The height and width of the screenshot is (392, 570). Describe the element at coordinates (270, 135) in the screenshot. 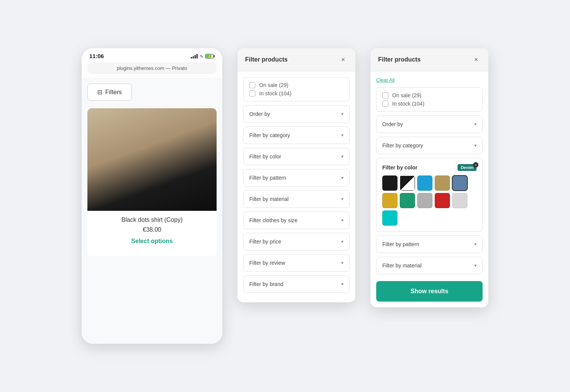

I see `filter-category-label: Filter by category` at that location.